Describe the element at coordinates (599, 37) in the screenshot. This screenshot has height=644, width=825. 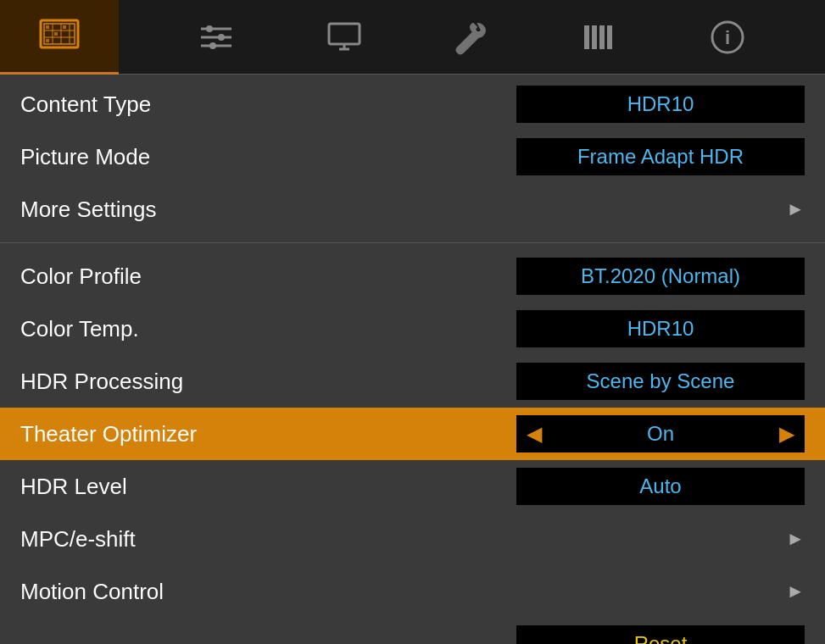
I see `testpattern-icon` at that location.